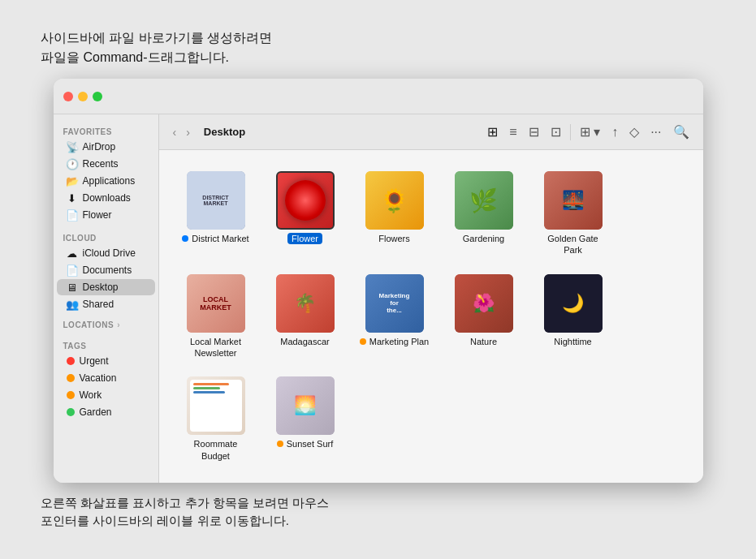  What do you see at coordinates (101, 164) in the screenshot?
I see `sidebar-item-label: Recents` at bounding box center [101, 164].